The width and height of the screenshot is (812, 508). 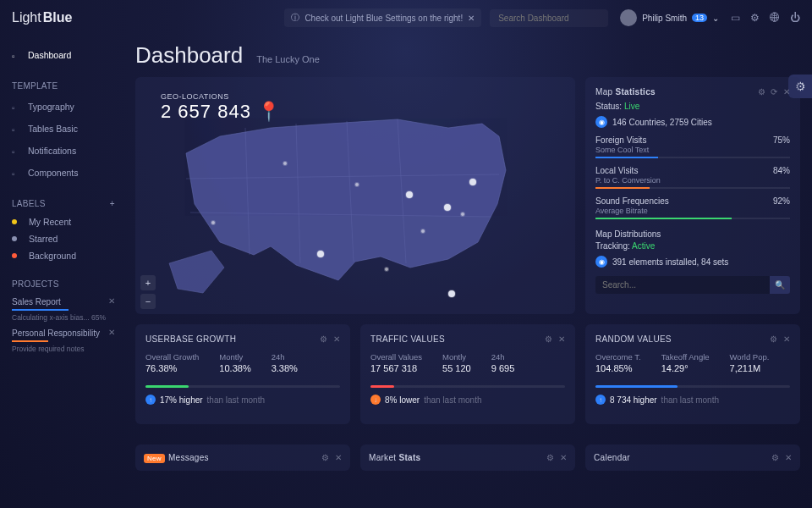 What do you see at coordinates (221, 97) in the screenshot?
I see `geo-label: GEO-LOCATIONS` at bounding box center [221, 97].